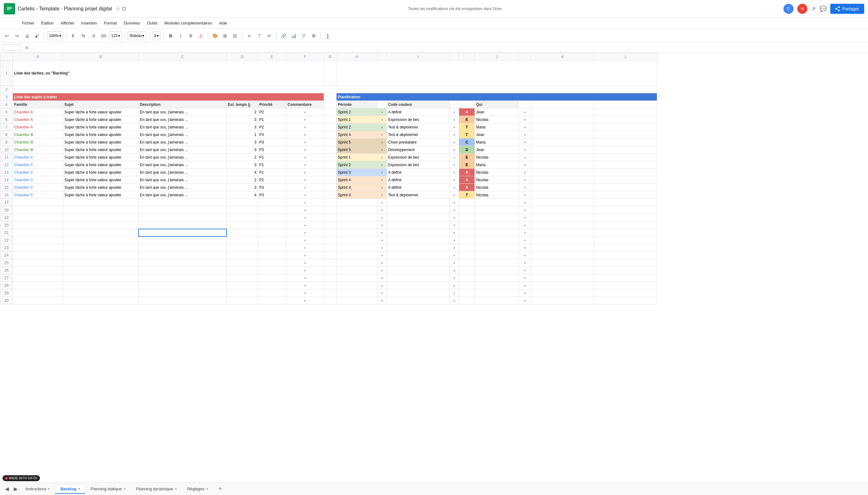  Describe the element at coordinates (454, 278) in the screenshot. I see `r27-code-dd: ▾` at that location.